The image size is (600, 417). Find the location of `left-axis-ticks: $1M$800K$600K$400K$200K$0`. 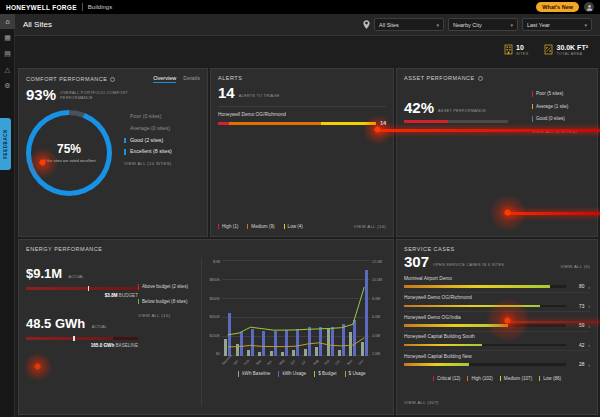

left-axis-ticks: $1M$800K$600K$400K$200K$0 is located at coordinates (215, 308).